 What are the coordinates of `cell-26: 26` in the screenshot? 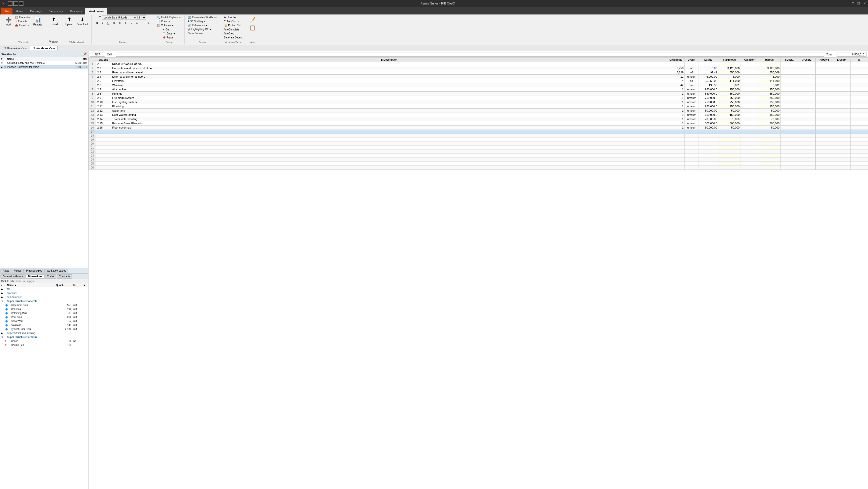 It's located at (92, 168).